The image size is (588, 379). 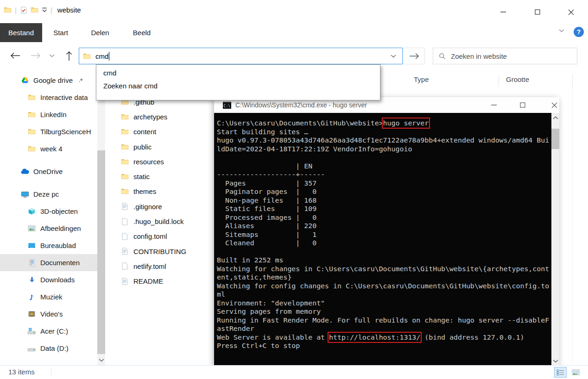 What do you see at coordinates (384, 260) in the screenshot?
I see `terminal-line: Built in 2252 ms` at bounding box center [384, 260].